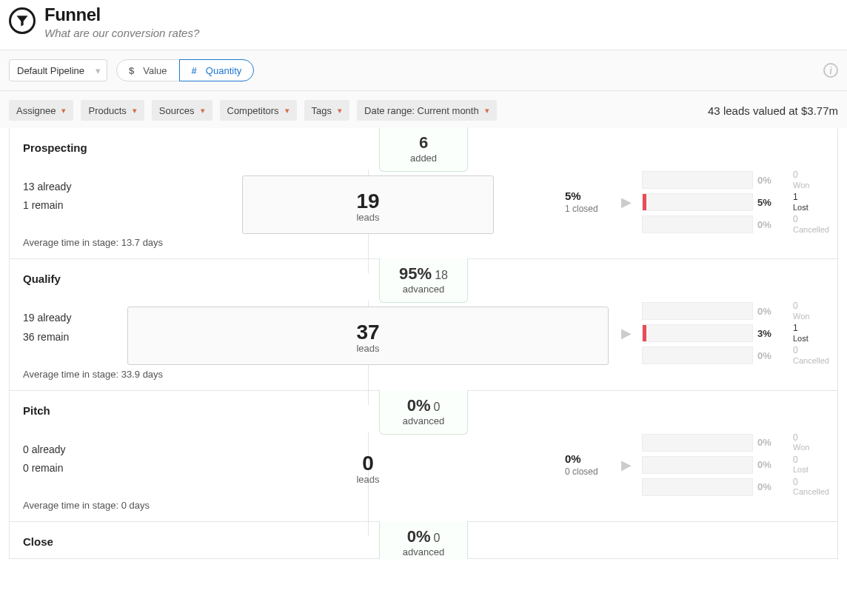 The image size is (847, 616). I want to click on toggle-quantity-label: Quantity, so click(224, 71).